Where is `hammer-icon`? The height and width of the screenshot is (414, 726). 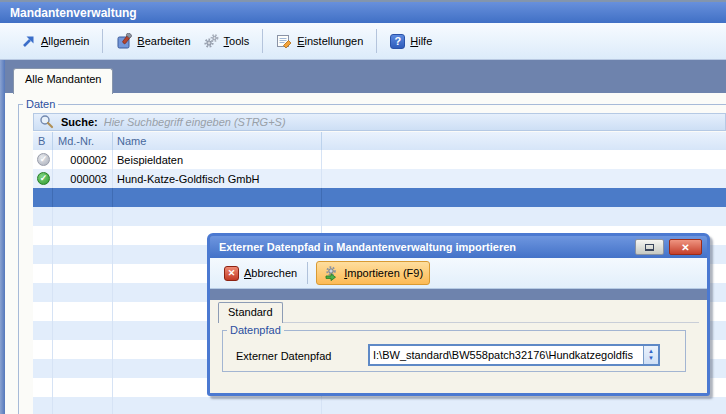
hammer-icon is located at coordinates (124, 41).